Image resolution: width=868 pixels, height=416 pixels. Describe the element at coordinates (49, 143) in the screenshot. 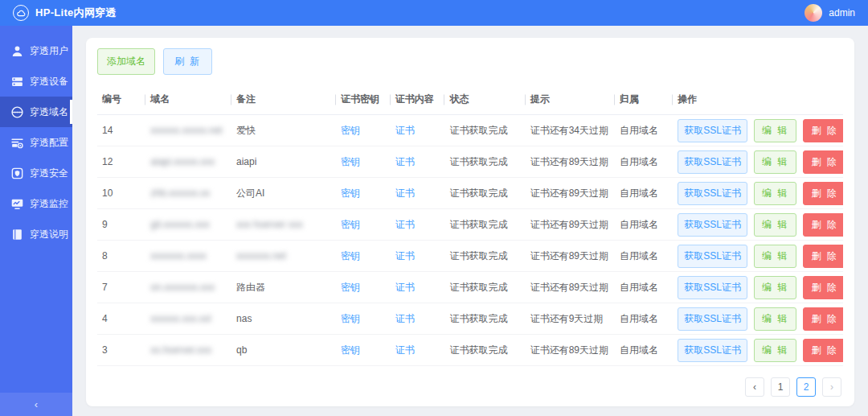

I see `sidebar-item-label: 穿透配置` at that location.